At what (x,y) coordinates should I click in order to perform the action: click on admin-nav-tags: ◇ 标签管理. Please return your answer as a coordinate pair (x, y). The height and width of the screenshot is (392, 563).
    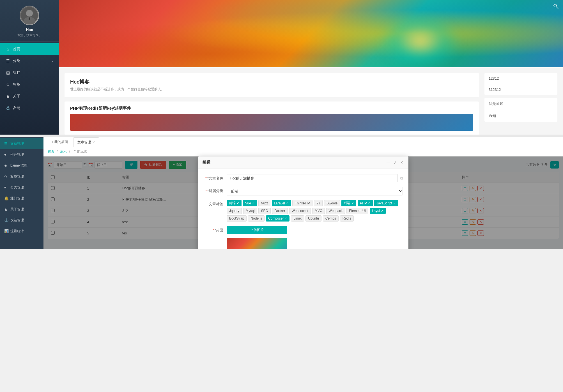
    Looking at the image, I should click on (22, 177).